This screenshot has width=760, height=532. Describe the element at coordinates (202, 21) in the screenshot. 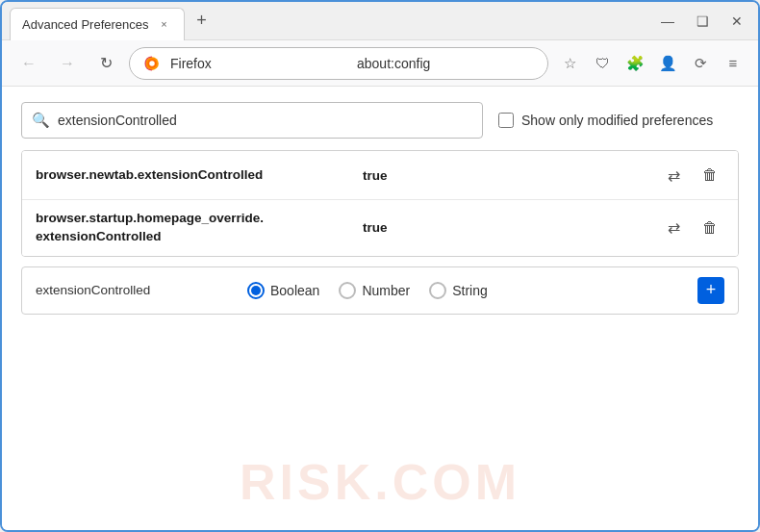

I see `new-tab-button: +` at that location.